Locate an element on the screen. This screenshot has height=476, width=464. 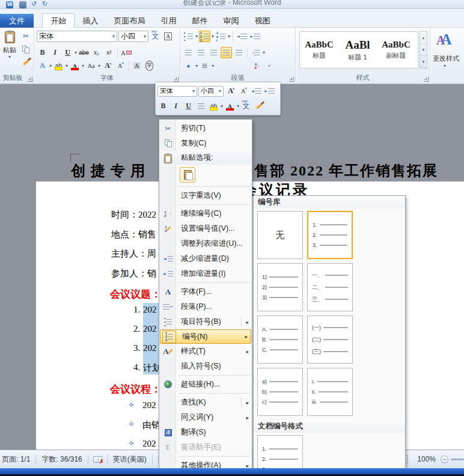
numbering-option-none: 无 is located at coordinates (280, 235).